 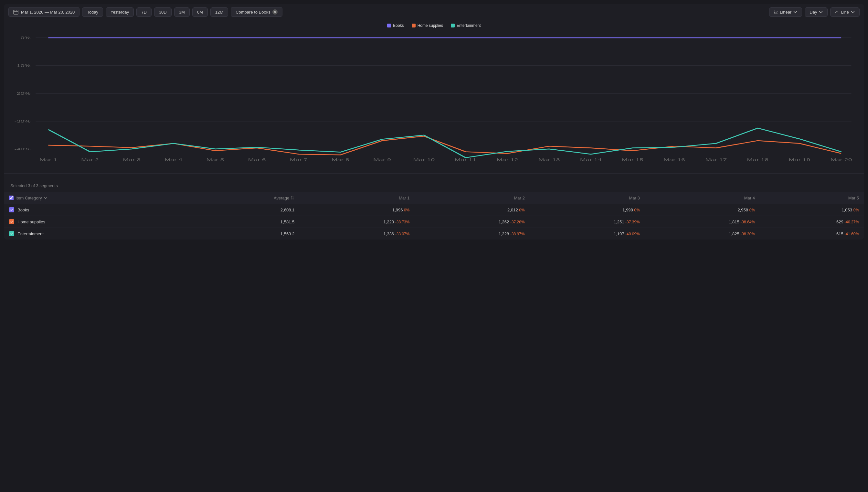 What do you see at coordinates (16, 12) in the screenshot?
I see `calendar-icon` at bounding box center [16, 12].